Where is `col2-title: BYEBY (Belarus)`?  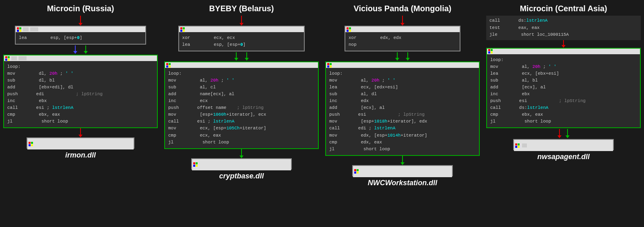 col2-title: BYEBY (Belarus) is located at coordinates (242, 9).